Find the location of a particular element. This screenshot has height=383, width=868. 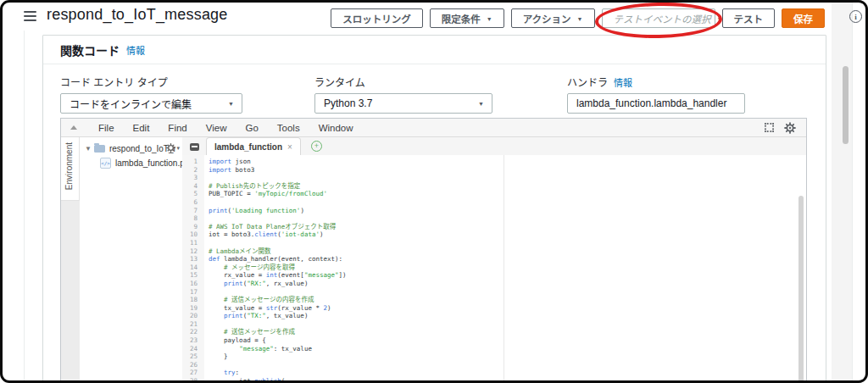

menu-item-find: Find is located at coordinates (177, 128).